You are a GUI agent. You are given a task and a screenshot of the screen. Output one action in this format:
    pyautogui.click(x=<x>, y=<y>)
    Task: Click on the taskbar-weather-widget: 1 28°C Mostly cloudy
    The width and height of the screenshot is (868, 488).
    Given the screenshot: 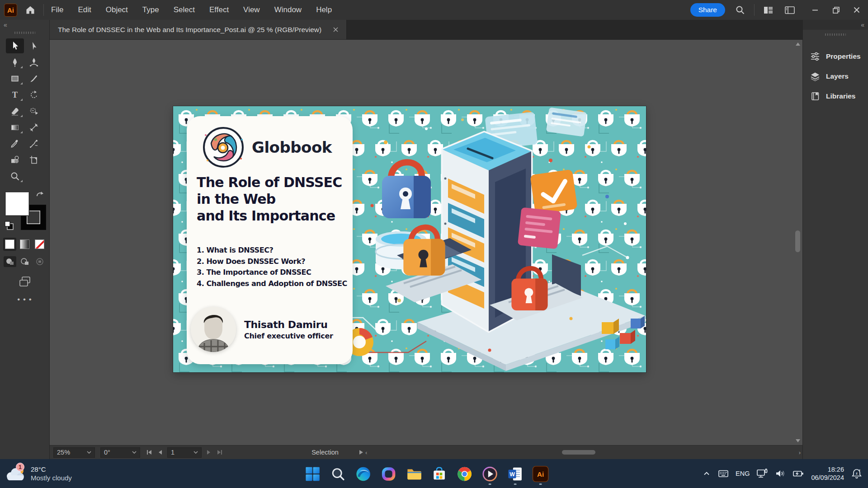 What is the action you would take?
    pyautogui.click(x=36, y=474)
    